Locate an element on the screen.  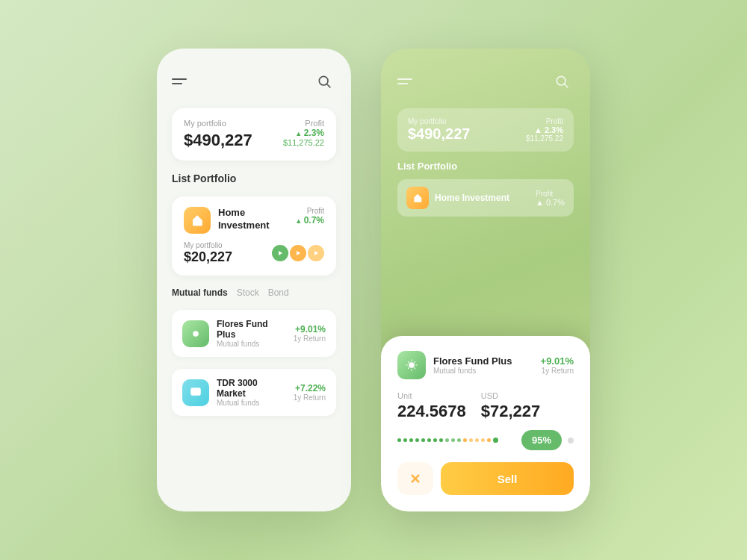
home-profit-label: Profit is located at coordinates (309, 211).